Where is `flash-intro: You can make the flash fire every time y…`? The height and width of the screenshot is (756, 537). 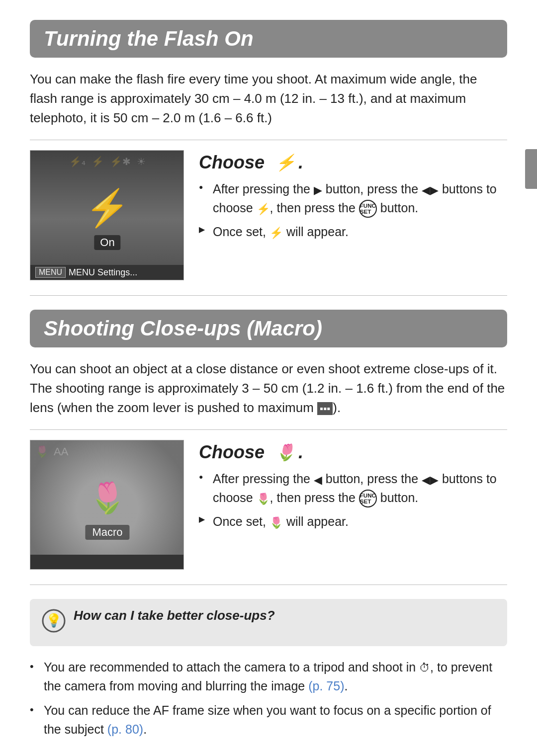
flash-intro: You can make the flash fire every time y… is located at coordinates (268, 98).